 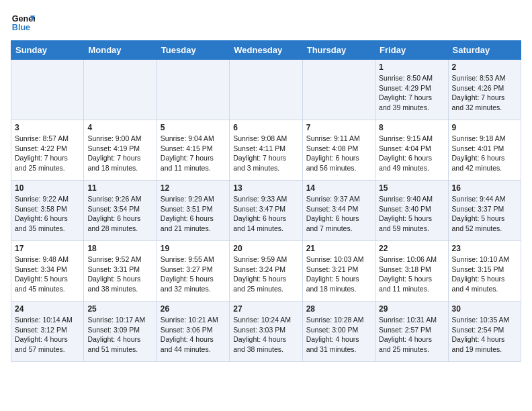 What do you see at coordinates (193, 214) in the screenshot?
I see `day-info: Sunrise: 9:29 AM Sunset: 3:51 PM Dayligh…` at bounding box center [193, 214].